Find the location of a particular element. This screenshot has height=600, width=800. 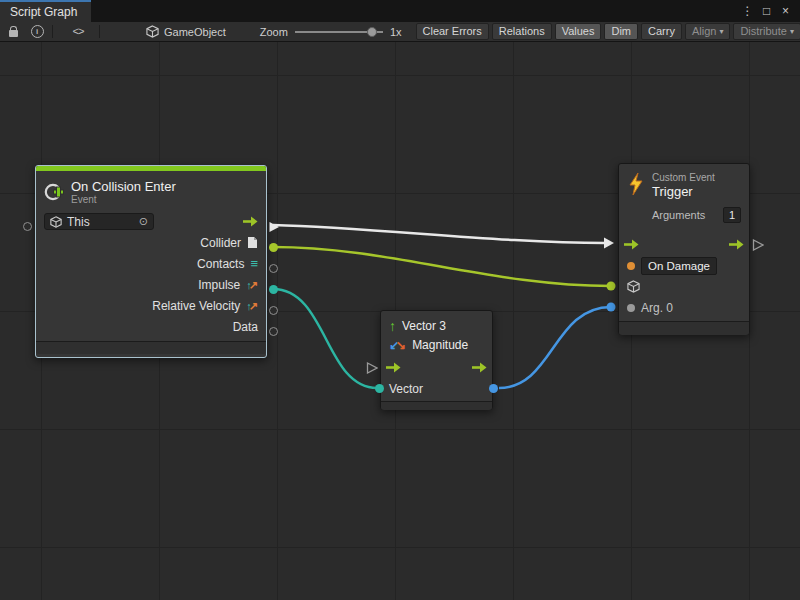

event-icon is located at coordinates (54, 192).